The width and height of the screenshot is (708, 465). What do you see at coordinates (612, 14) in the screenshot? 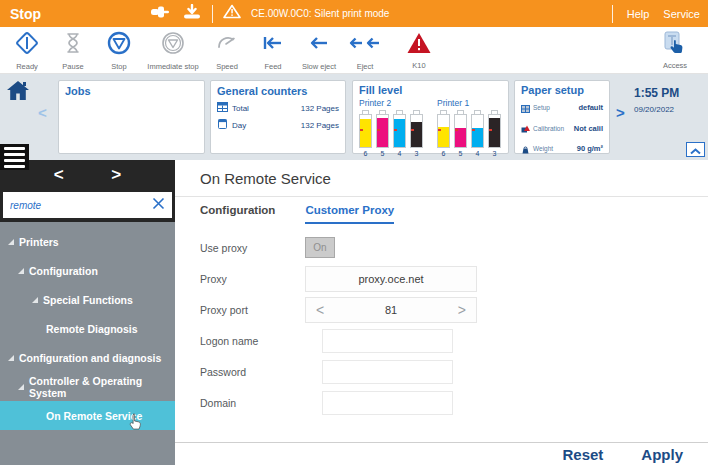
I see `topbar-divider-right` at bounding box center [612, 14].